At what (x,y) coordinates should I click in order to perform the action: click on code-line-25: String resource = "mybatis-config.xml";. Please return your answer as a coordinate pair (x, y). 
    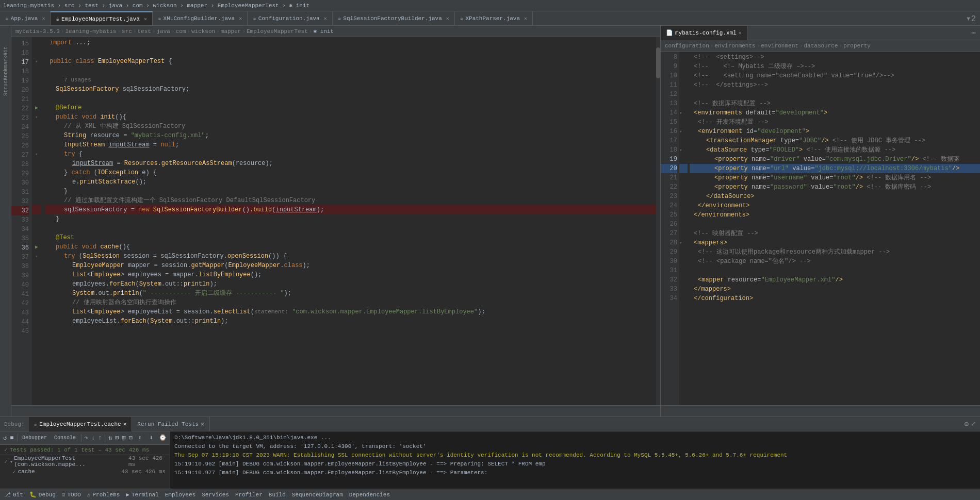
    Looking at the image, I should click on (351, 136).